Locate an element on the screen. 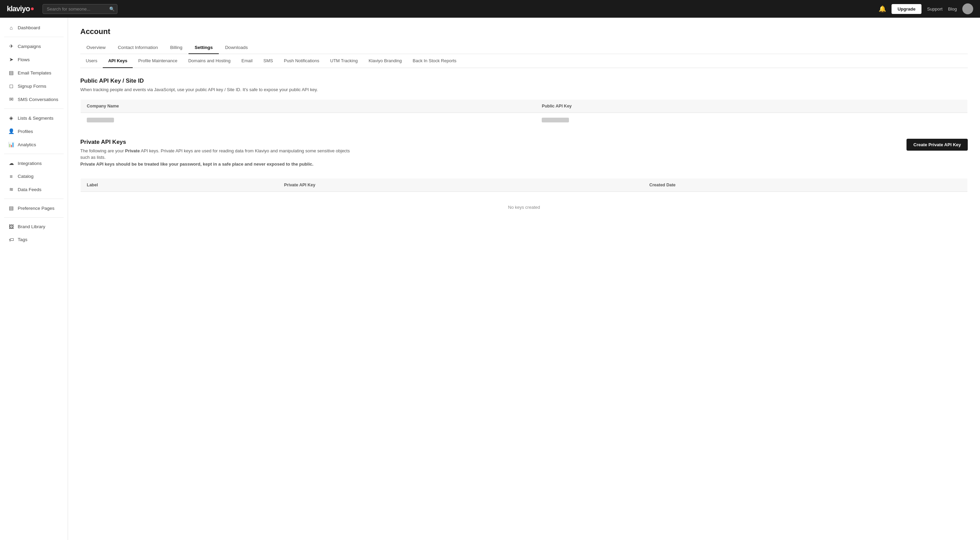 The image size is (980, 540). sidebar-item-flows: ➤ Flows is located at coordinates (34, 59).